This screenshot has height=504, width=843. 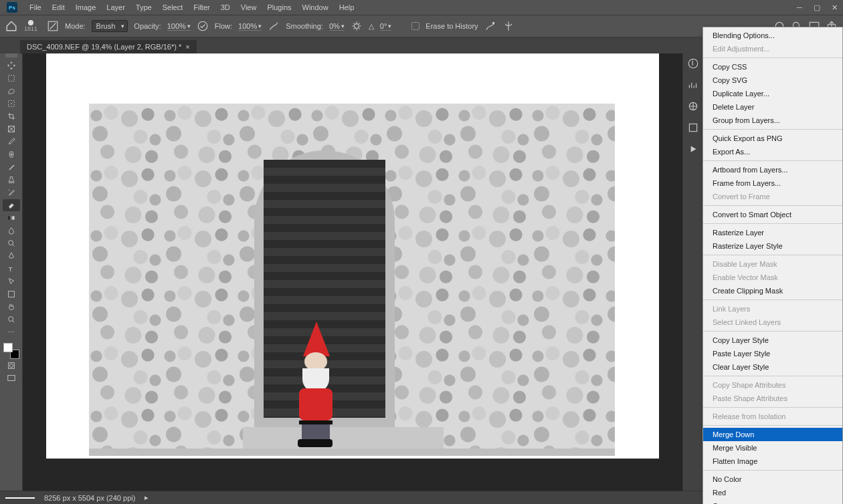 What do you see at coordinates (116, 7) in the screenshot?
I see `menu-layer: Layer` at bounding box center [116, 7].